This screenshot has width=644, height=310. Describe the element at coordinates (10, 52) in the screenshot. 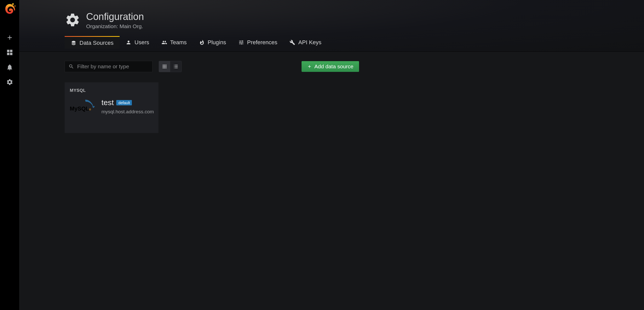

I see `apps-icon` at that location.